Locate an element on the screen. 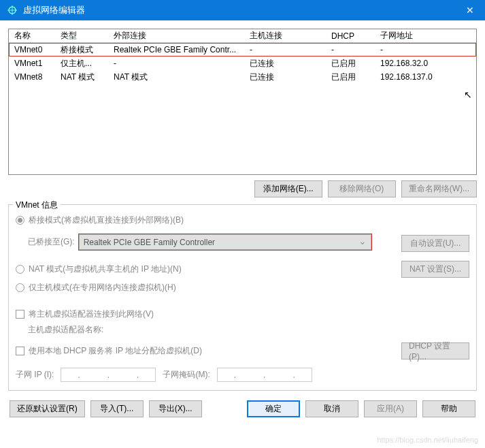 Image resolution: width=485 pixels, height=448 pixels. cell-dhcp: - is located at coordinates (356, 50).